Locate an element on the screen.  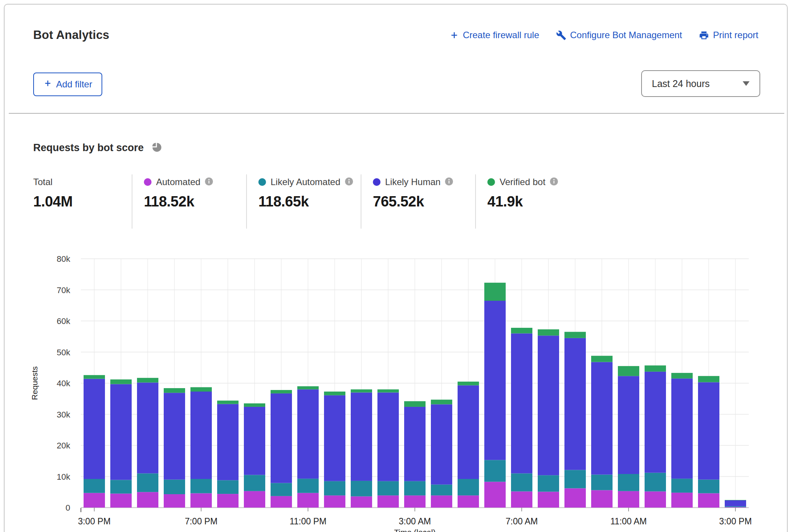
configure-bot-management-link: Configure Bot Management is located at coordinates (619, 35).